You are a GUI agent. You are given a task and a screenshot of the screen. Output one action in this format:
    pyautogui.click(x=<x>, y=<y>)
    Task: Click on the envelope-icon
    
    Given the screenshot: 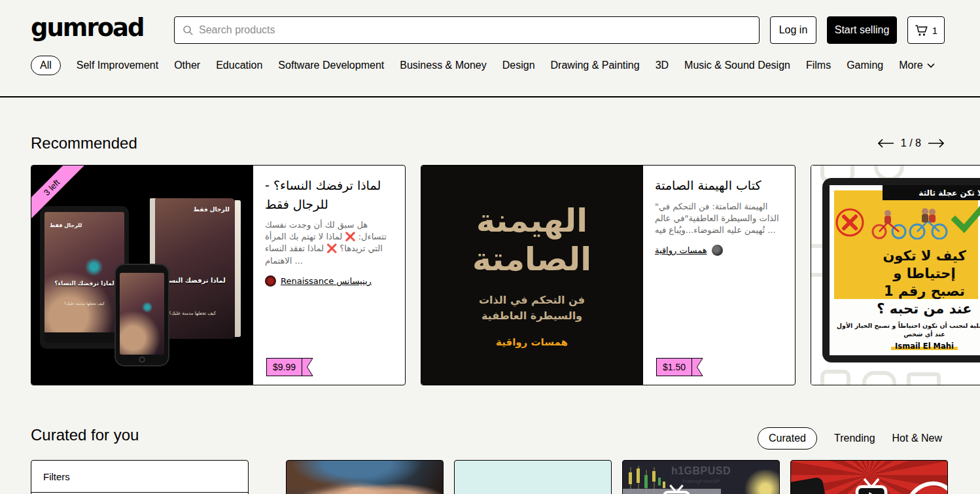 What is the action you would take?
    pyautogui.click(x=924, y=378)
    